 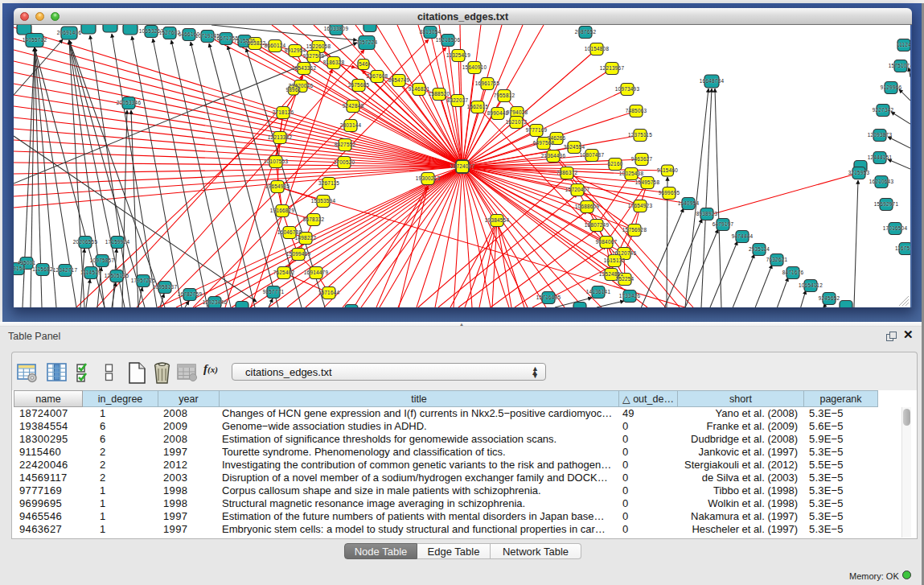 I want to click on svg-text: 19218506, so click(x=449, y=40).